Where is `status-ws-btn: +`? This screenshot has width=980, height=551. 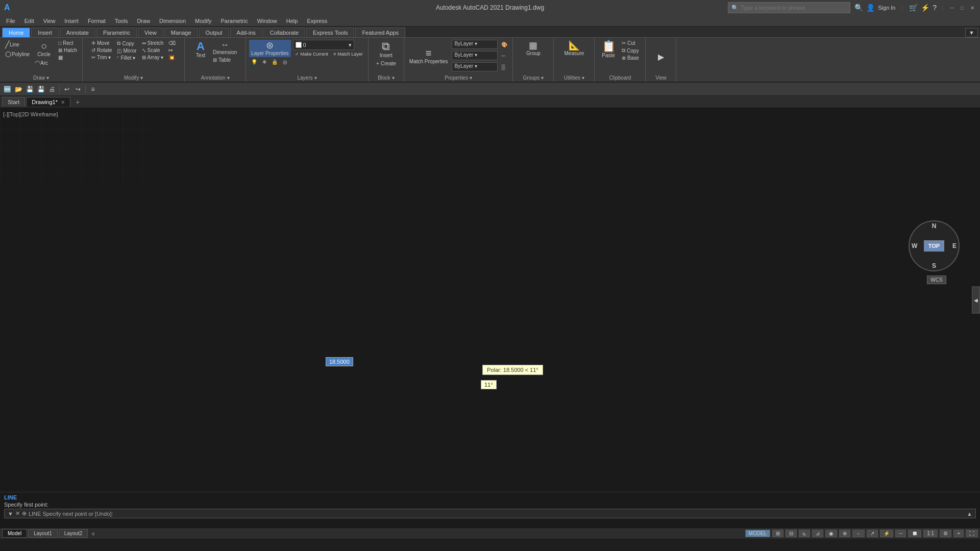
status-ws-btn: + is located at coordinates (959, 534).